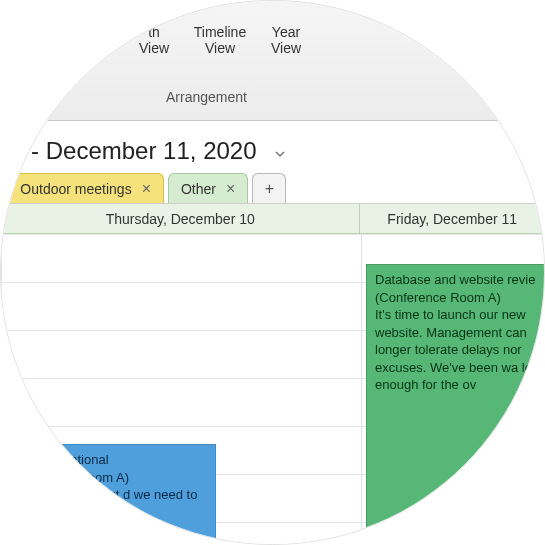 This screenshot has width=545, height=545. I want to click on column-header-thursday: Thursday, December 10, so click(180, 218).